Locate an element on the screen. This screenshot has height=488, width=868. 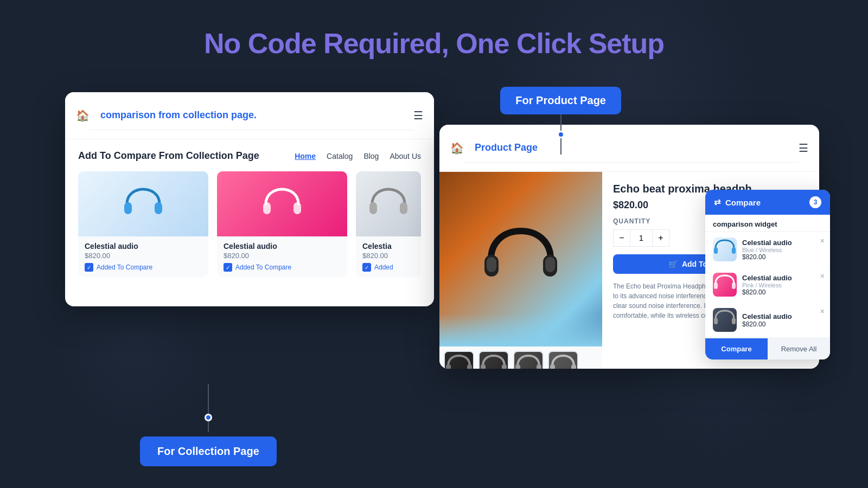
collection-inner-title: Add To Compare From Collection Page is located at coordinates (169, 156).